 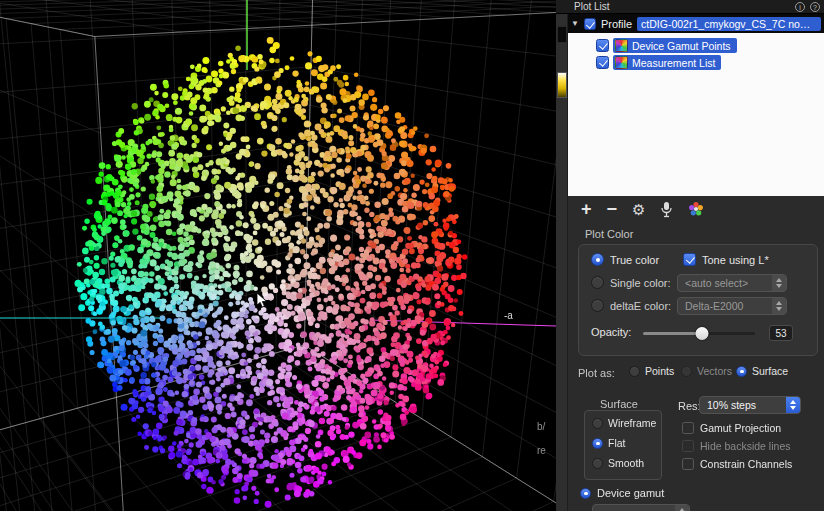 I want to click on help-icon: ?, so click(x=815, y=7).